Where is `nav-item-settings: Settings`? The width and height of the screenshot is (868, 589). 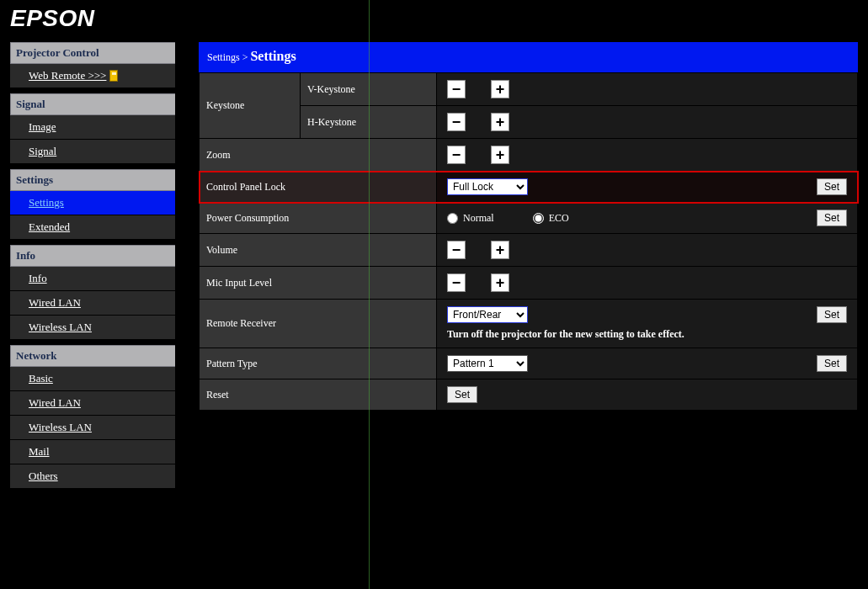 nav-item-settings: Settings is located at coordinates (93, 204).